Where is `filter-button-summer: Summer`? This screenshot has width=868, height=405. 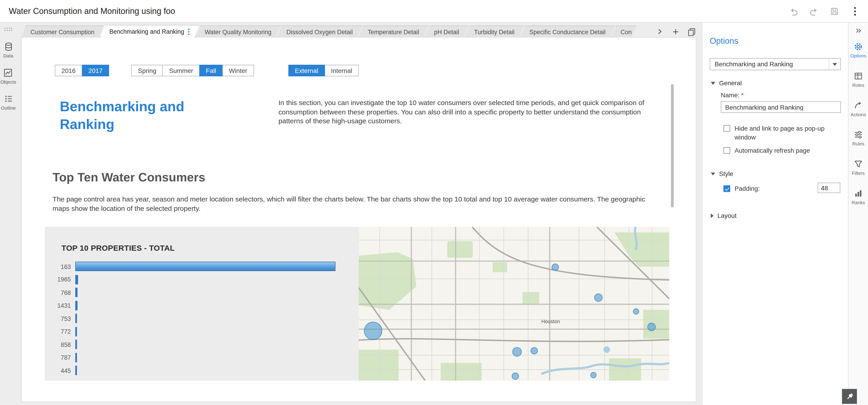
filter-button-summer: Summer is located at coordinates (181, 71).